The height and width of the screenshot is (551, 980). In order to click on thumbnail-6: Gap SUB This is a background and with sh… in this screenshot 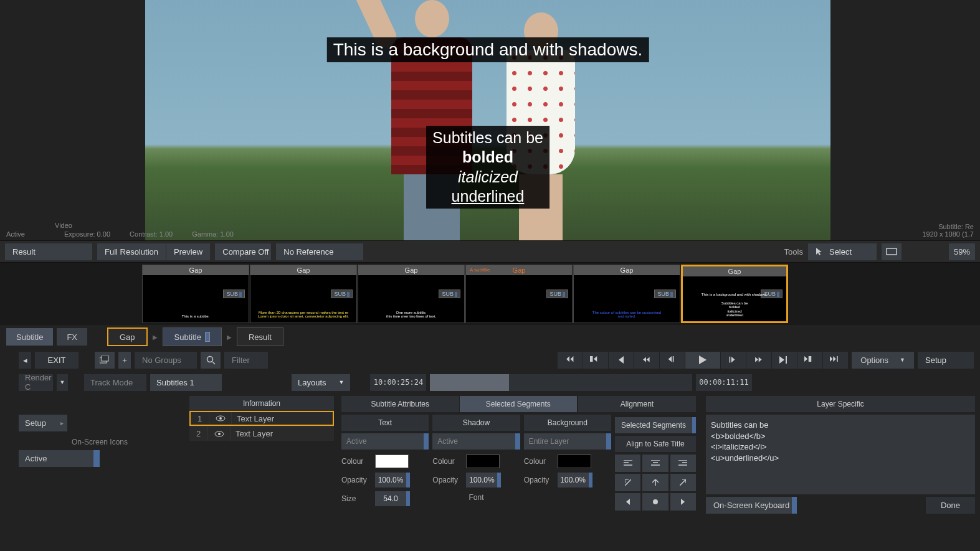, I will do `click(735, 294)`.